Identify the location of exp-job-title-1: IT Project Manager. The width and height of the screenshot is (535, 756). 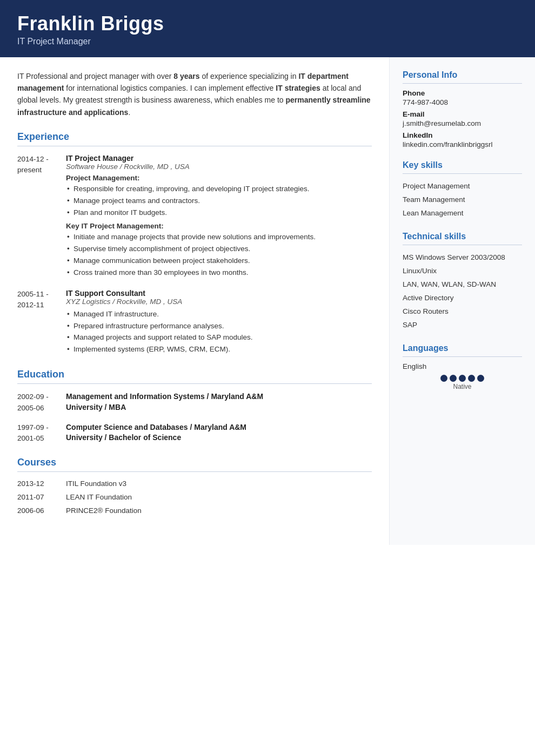
(219, 158).